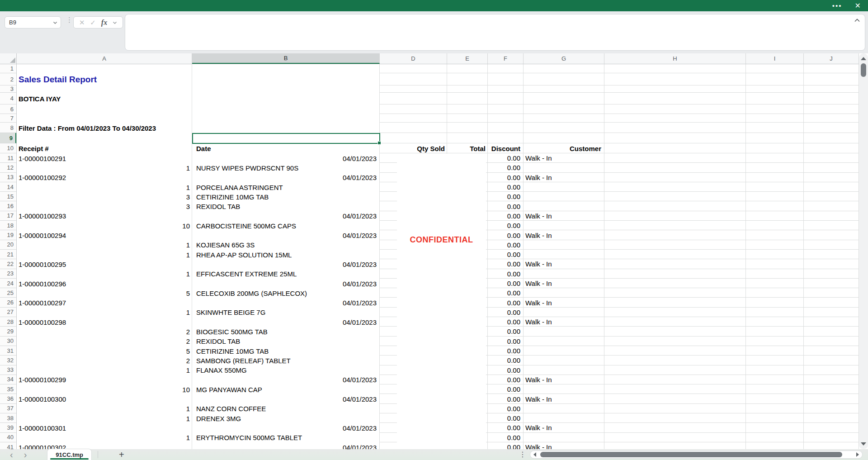  Describe the element at coordinates (70, 20) in the screenshot. I see `formula-bar-drag-handle-icon: ⋮` at that location.